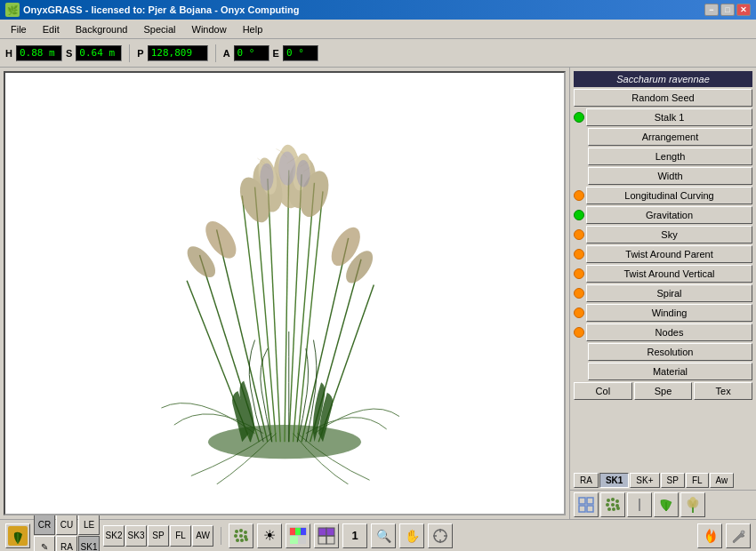 Image resolution: width=756 pixels, height=551 pixels. Describe the element at coordinates (355, 536) in the screenshot. I see `count-button: 1` at that location.